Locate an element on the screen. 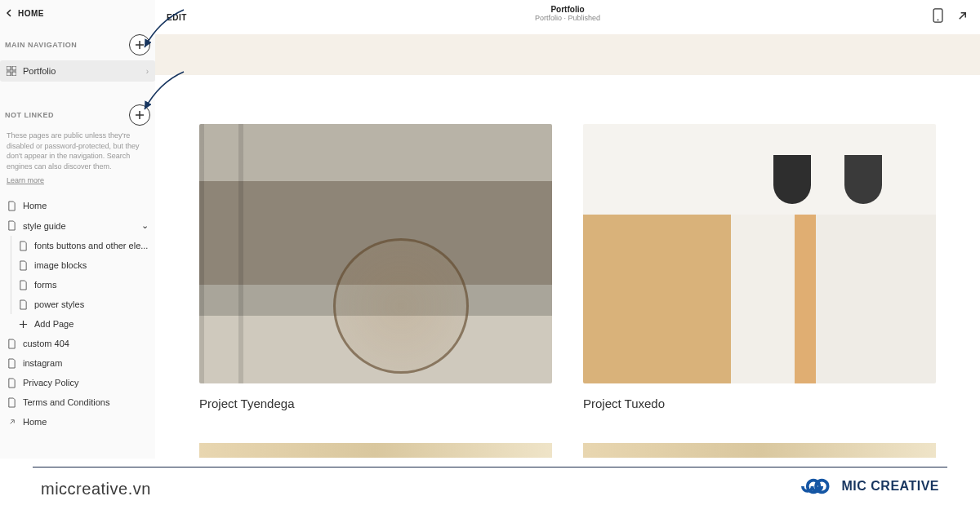 Image resolution: width=980 pixels, height=514 pixels. not-linked-label: NOT LINKED is located at coordinates (29, 115).